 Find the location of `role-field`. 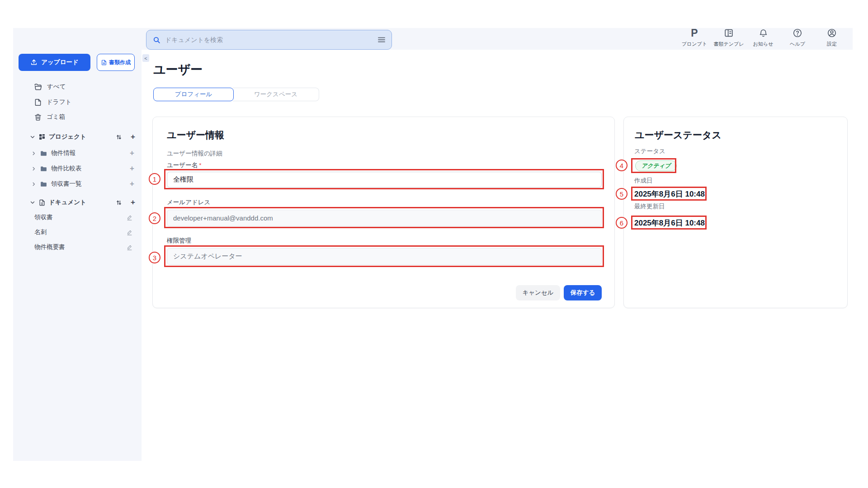

role-field is located at coordinates (384, 257).